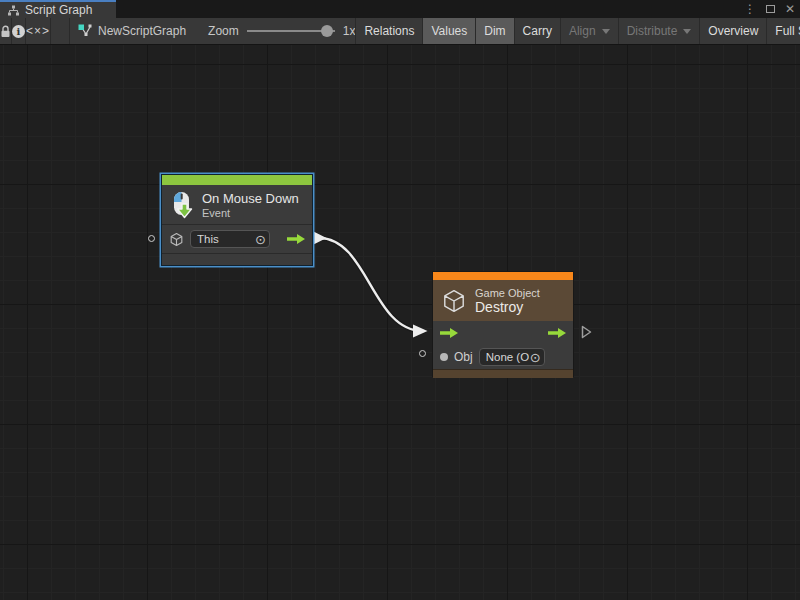 This screenshot has height=600, width=800. What do you see at coordinates (420, 332) in the screenshot?
I see `wire-end-arrow` at bounding box center [420, 332].